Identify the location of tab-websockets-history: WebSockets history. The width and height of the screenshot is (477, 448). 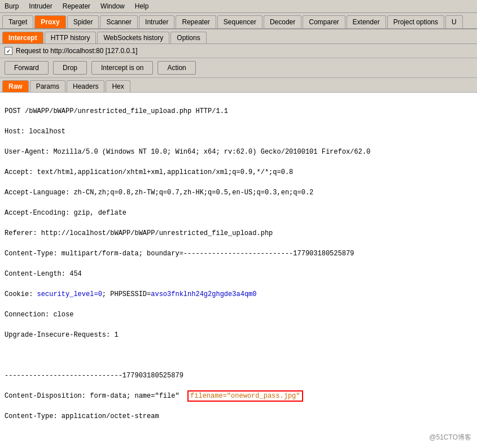
(133, 37).